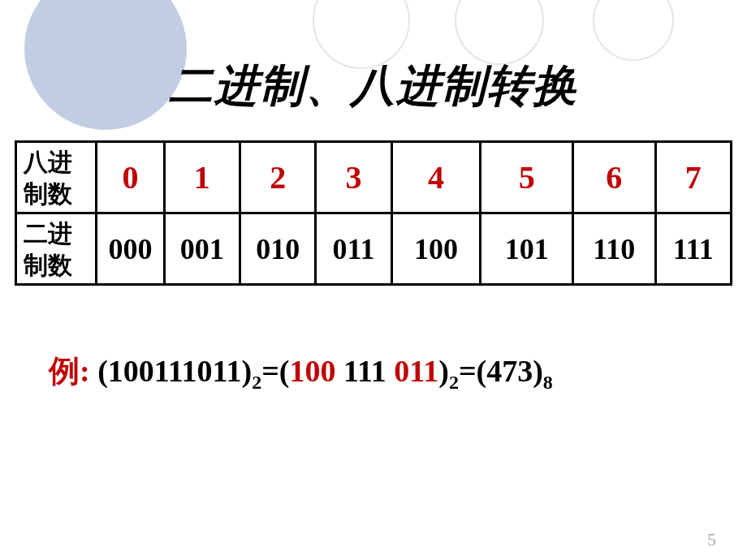  Describe the element at coordinates (527, 249) in the screenshot. I see `binary-cell: 101` at that location.